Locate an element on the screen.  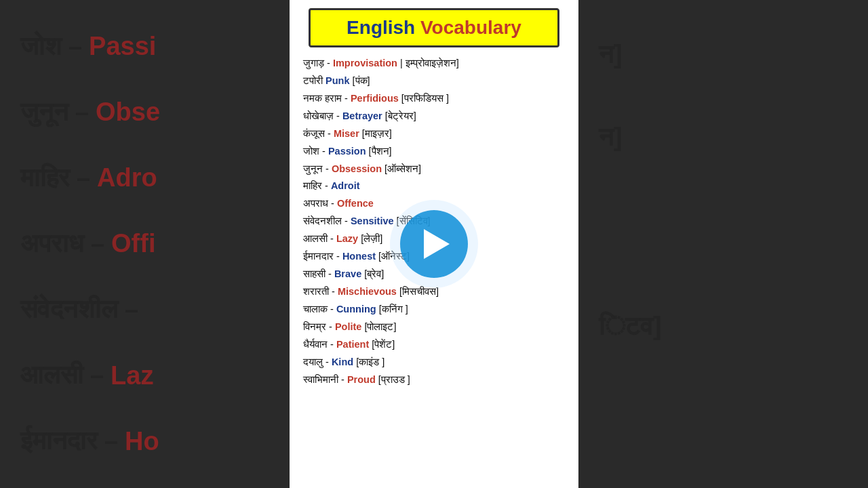
left-item-1: जोश – Passi is located at coordinates (145, 47).